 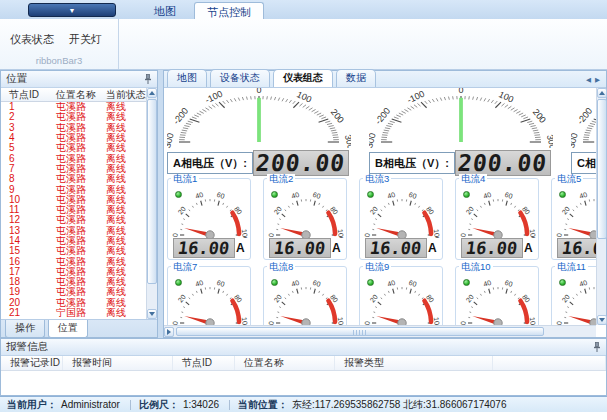 I want to click on node-id-cell: 19, so click(x=24, y=292).